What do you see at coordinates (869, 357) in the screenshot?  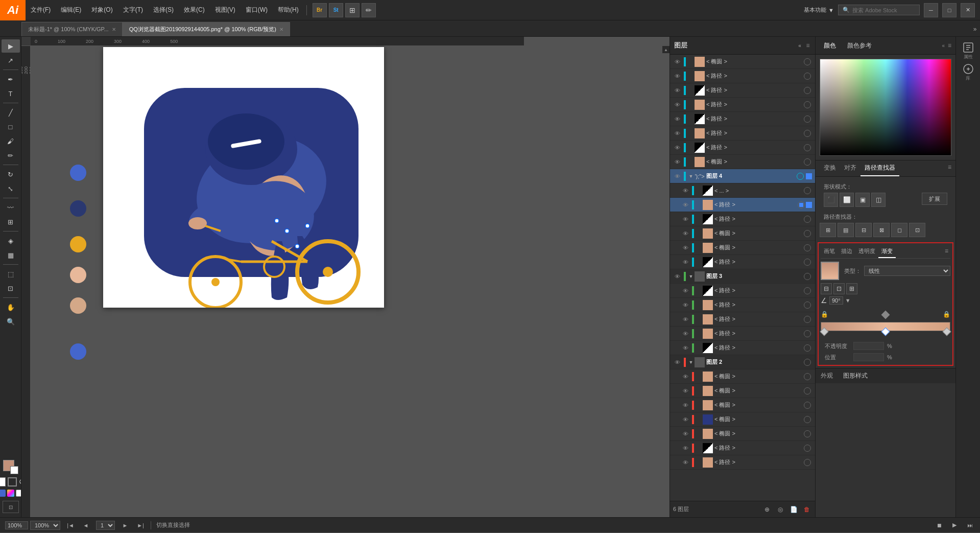 I see `position-input` at bounding box center [869, 357].